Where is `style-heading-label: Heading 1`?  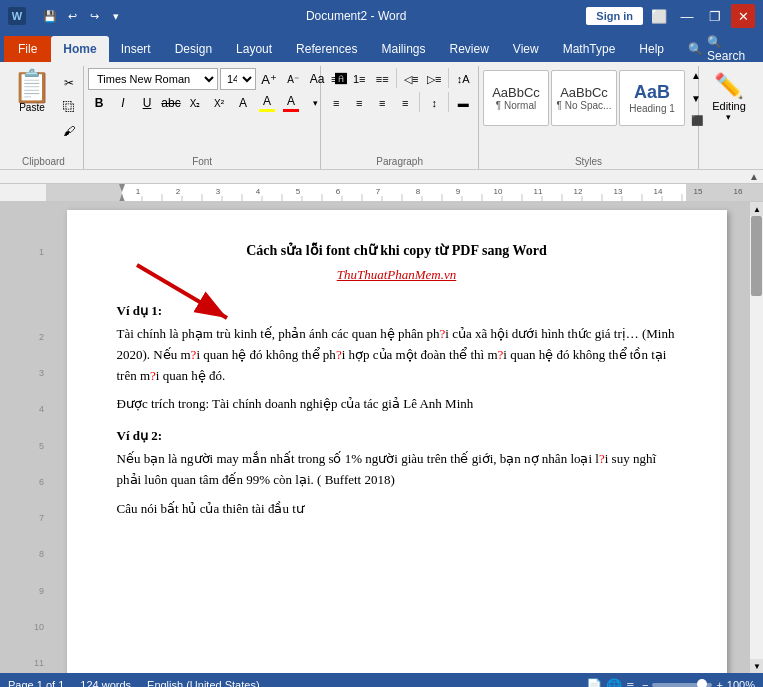 style-heading-label: Heading 1 is located at coordinates (652, 108).